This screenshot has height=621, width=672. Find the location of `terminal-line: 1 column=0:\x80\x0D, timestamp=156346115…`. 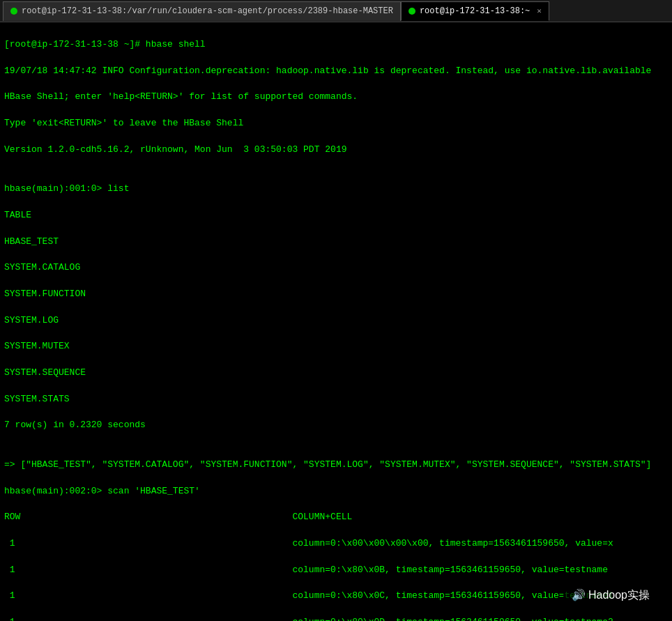

terminal-line: 1 column=0:\x80\x0D, timestamp=156346115… is located at coordinates (336, 619).